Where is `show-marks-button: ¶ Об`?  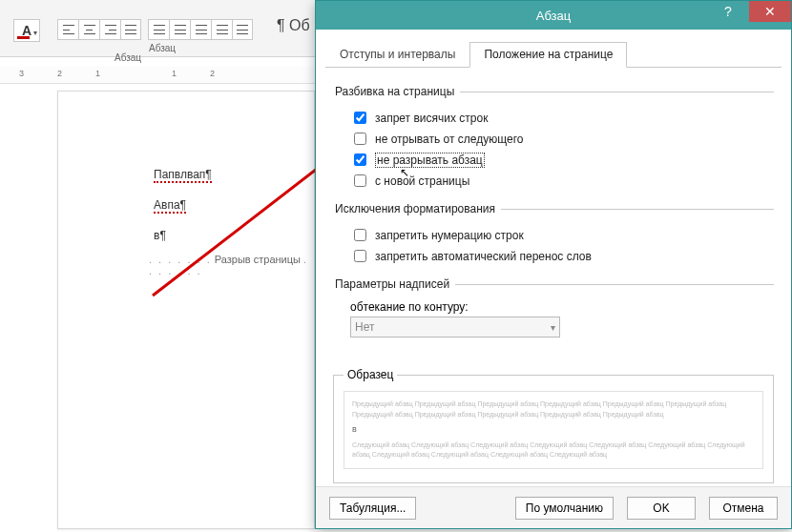 show-marks-button: ¶ Об is located at coordinates (294, 26).